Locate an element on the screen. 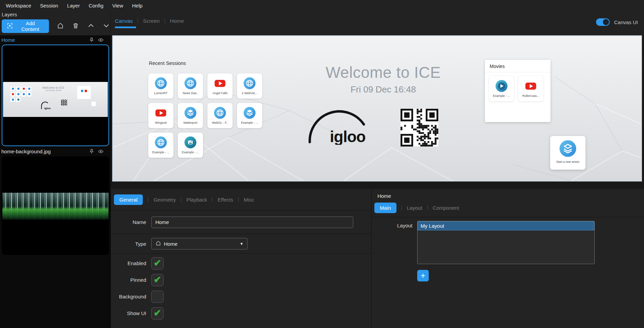 Image resolution: width=644 pixels, height=328 pixels. menu-item: View is located at coordinates (118, 5).